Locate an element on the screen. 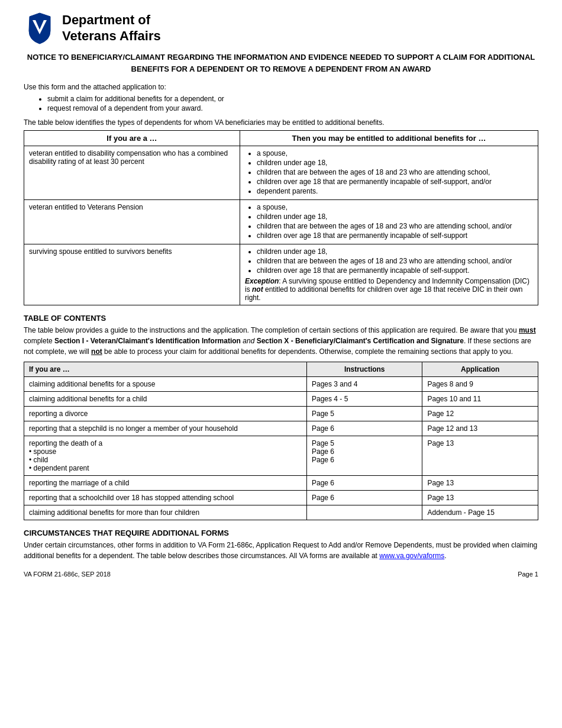  toc-row-6-col2: Page 6 is located at coordinates (364, 498).